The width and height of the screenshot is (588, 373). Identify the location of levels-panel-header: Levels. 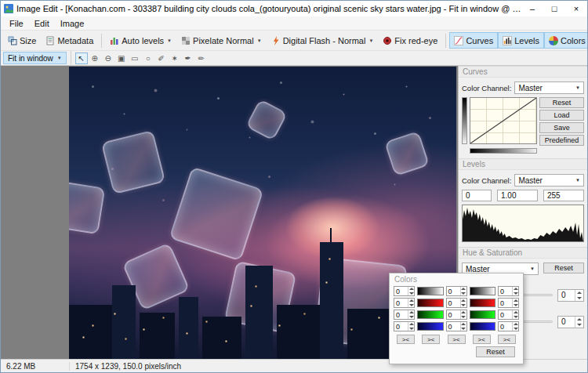
(523, 165).